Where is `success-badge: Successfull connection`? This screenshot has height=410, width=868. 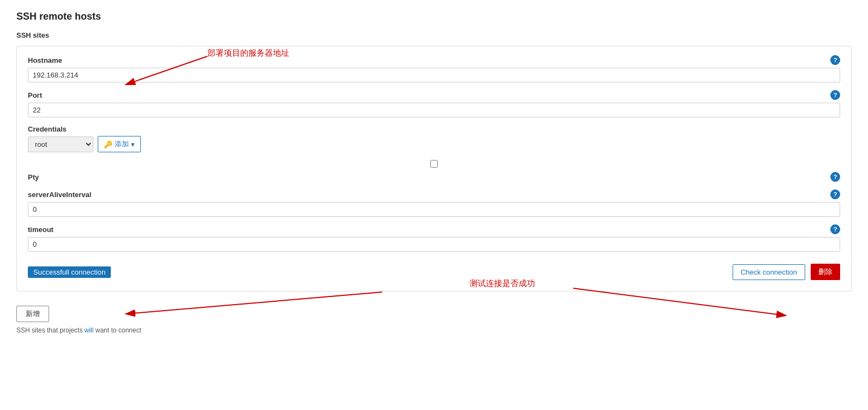 success-badge: Successfull connection is located at coordinates (69, 272).